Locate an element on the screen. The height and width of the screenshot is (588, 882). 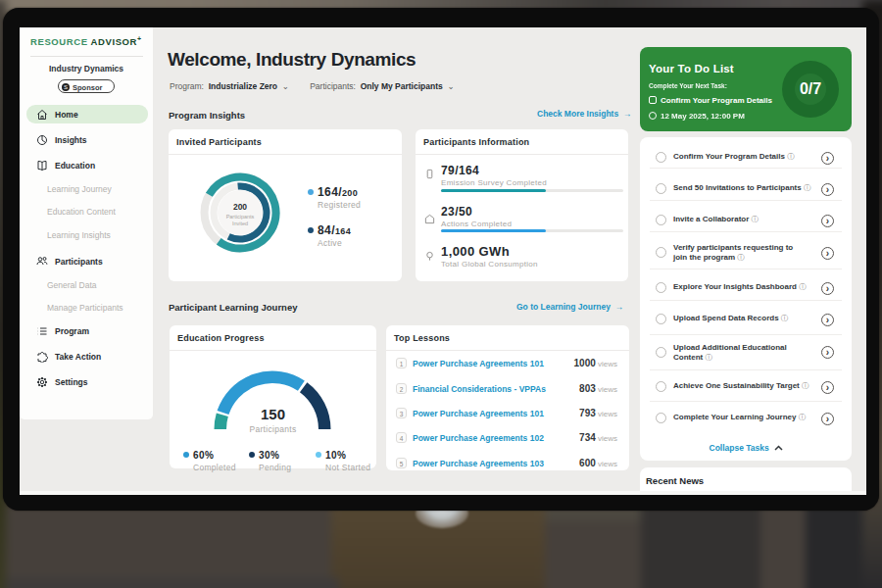
svg-text: Participants is located at coordinates (241, 217).